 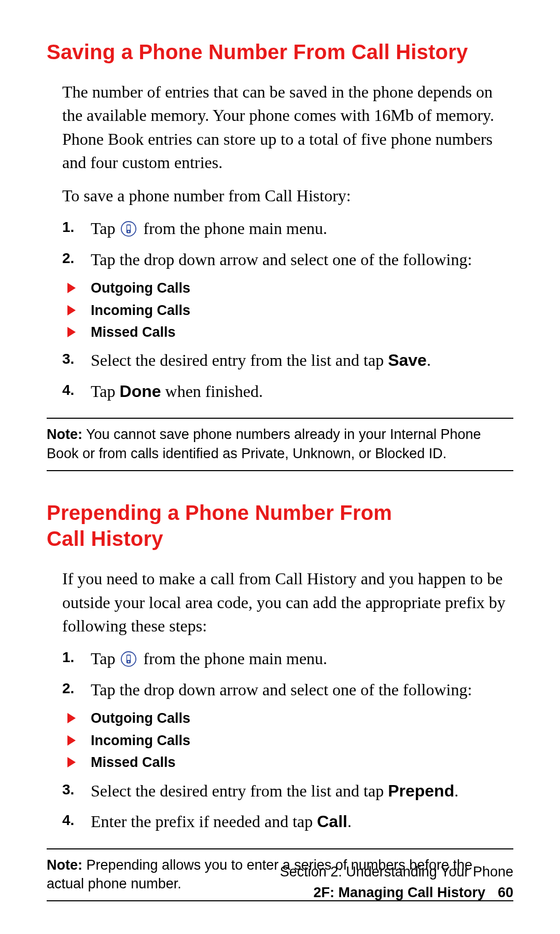 What do you see at coordinates (288, 822) in the screenshot?
I see `section2-step4: 4. Enter the prefix if needed and tap Ca…` at bounding box center [288, 822].